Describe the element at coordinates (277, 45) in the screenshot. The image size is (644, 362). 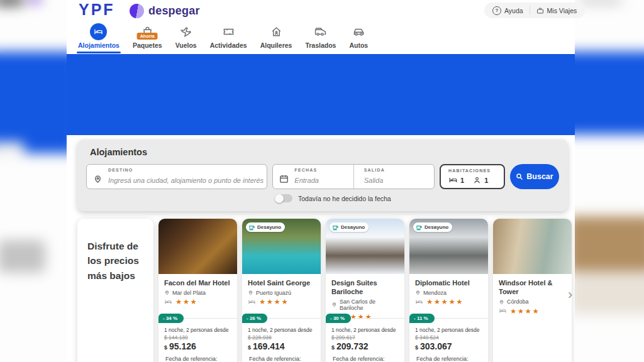
I see `tab-label: Alquileres` at that location.